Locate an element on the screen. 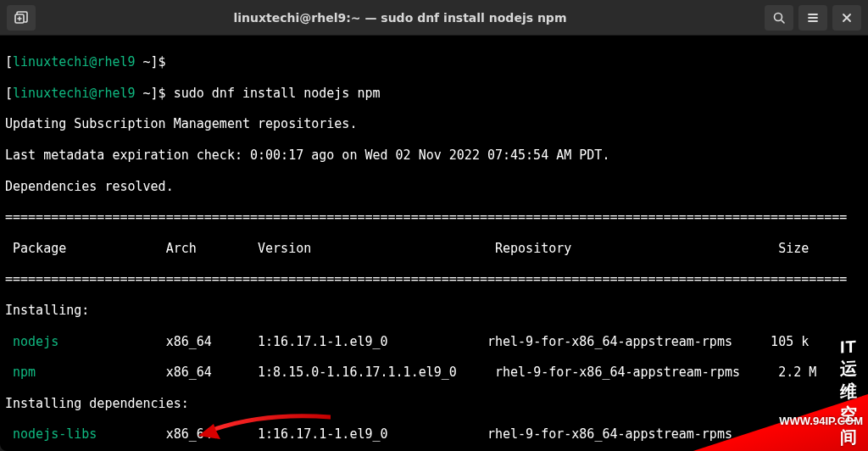 Image resolution: width=868 pixels, height=451 pixels. plus-tab-icon is located at coordinates (21, 18).